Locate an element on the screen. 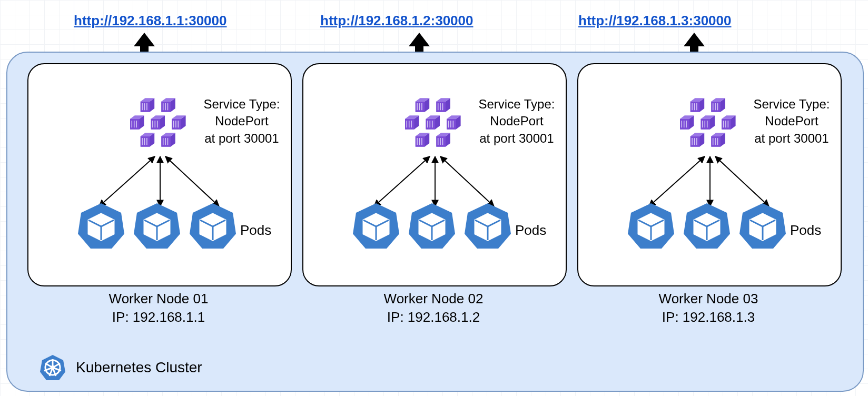 Image resolution: width=868 pixels, height=396 pixels. worker-node-1-ip: IP: 192.168.1.1 is located at coordinates (159, 317).